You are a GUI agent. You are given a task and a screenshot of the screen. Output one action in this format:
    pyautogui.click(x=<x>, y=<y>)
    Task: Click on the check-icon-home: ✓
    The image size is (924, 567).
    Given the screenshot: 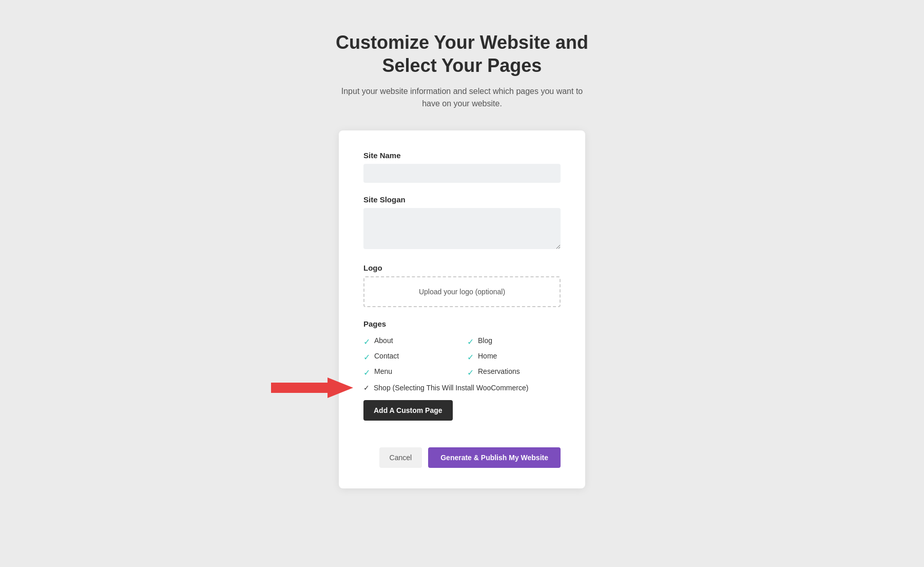 What is the action you would take?
    pyautogui.click(x=470, y=357)
    